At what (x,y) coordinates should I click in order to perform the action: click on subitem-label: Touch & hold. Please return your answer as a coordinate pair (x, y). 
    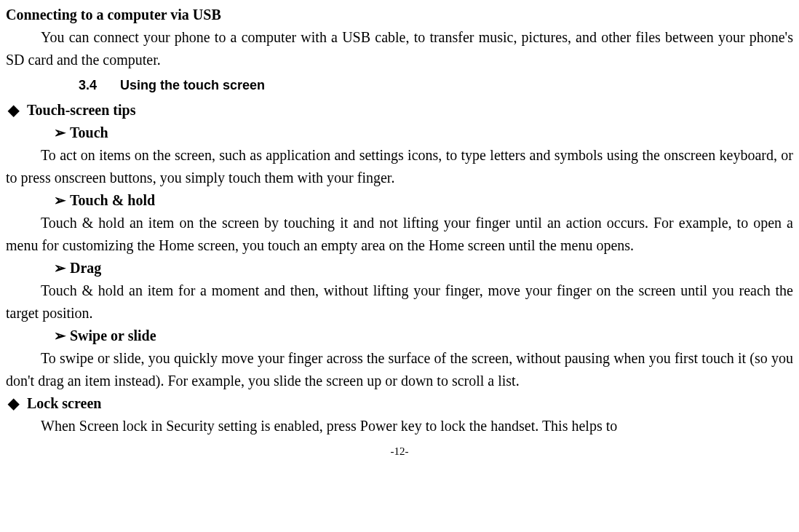
    Looking at the image, I should click on (112, 200).